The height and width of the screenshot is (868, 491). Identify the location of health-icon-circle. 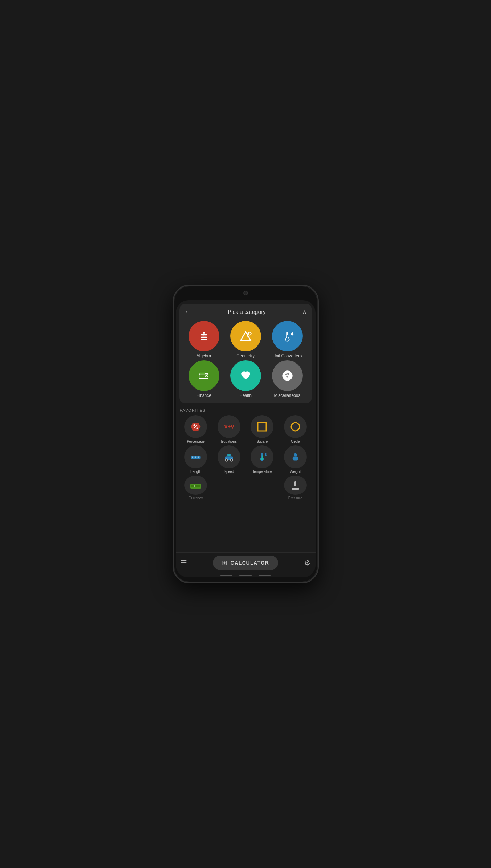
(246, 376).